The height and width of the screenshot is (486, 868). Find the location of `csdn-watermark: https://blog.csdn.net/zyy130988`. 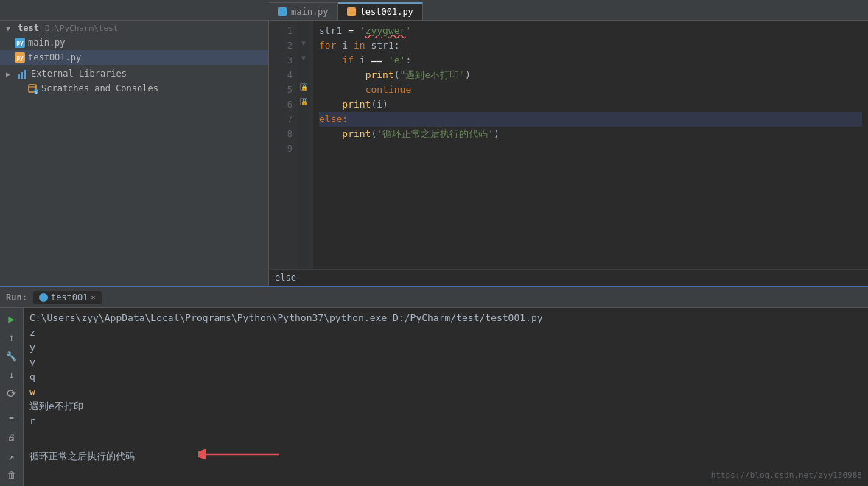

csdn-watermark: https://blog.csdn.net/zyy130988 is located at coordinates (787, 476).